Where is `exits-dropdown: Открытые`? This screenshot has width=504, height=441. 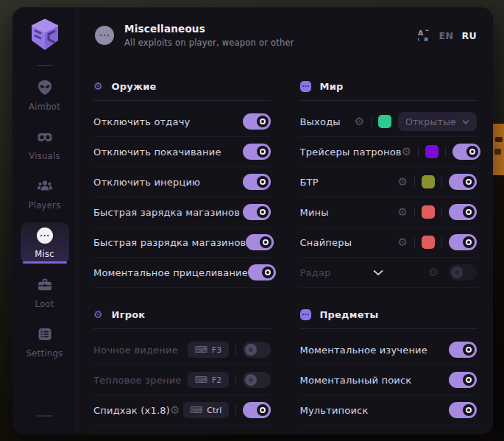 exits-dropdown: Открытые is located at coordinates (437, 121).